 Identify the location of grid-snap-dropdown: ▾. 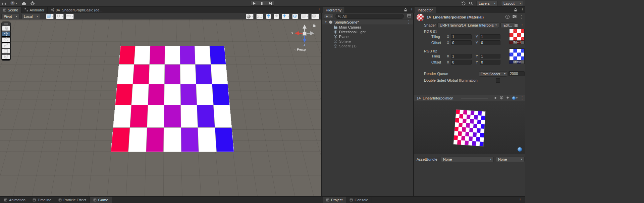
(50, 16).